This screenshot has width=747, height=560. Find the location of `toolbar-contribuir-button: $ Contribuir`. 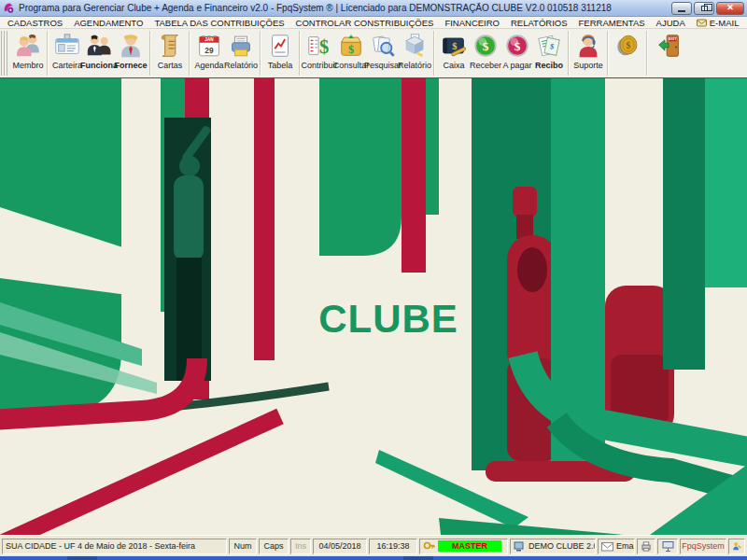

toolbar-contribuir-button: $ Contribuir is located at coordinates (319, 53).